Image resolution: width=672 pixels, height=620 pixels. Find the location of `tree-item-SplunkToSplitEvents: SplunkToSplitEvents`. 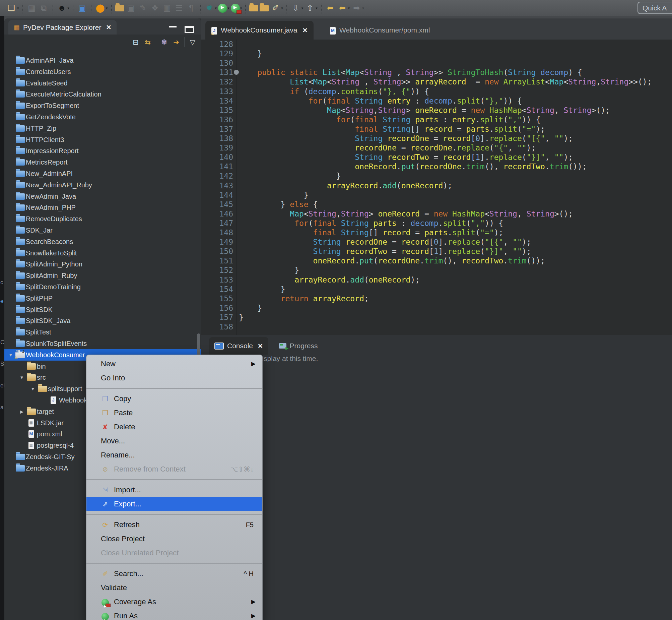

tree-item-SplunkToSplitEvents: SplunkToSplitEvents is located at coordinates (103, 344).